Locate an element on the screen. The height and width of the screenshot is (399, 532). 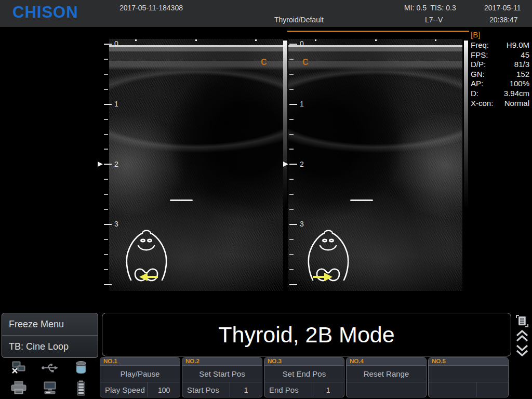
reset-range-button: Reset Range is located at coordinates (387, 374).